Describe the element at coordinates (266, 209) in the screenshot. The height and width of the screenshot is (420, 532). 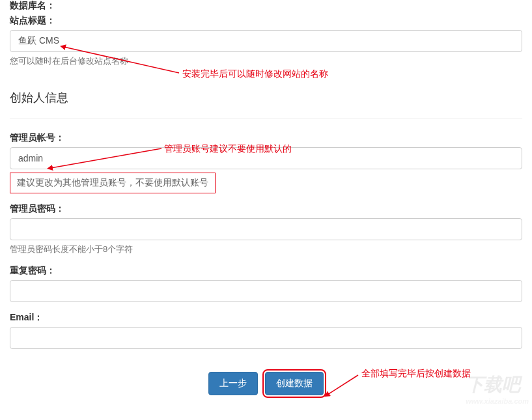
I see `label-admin-password: 管理员密码：` at that location.